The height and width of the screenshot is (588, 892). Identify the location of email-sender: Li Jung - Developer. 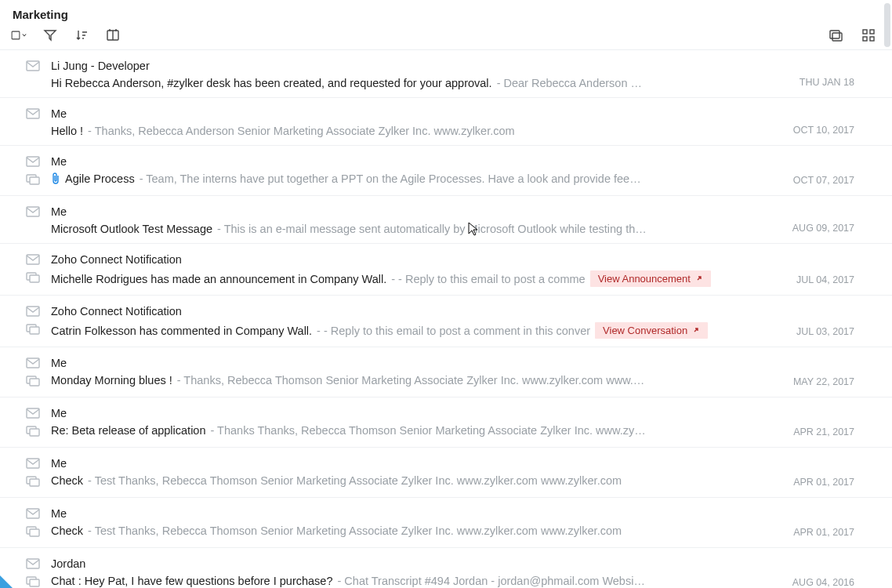
(461, 66).